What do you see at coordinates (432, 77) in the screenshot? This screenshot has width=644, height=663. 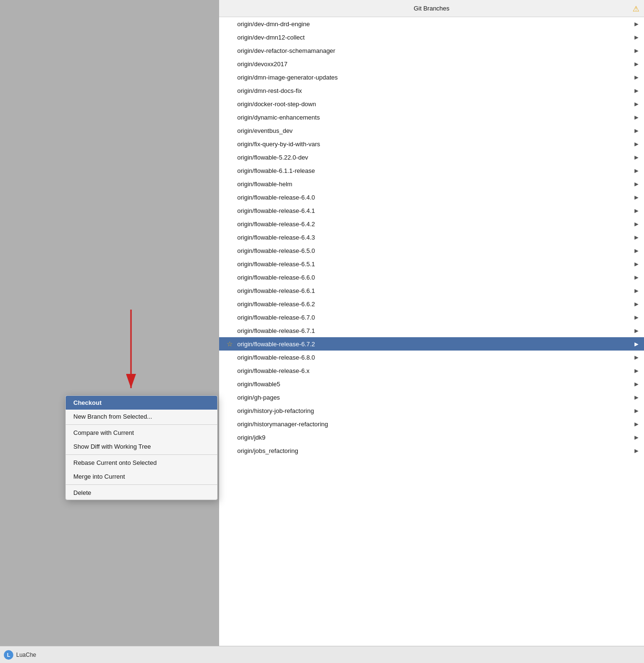 I see `branch-item: origin/dmn-image-generator-updates▶` at bounding box center [432, 77].